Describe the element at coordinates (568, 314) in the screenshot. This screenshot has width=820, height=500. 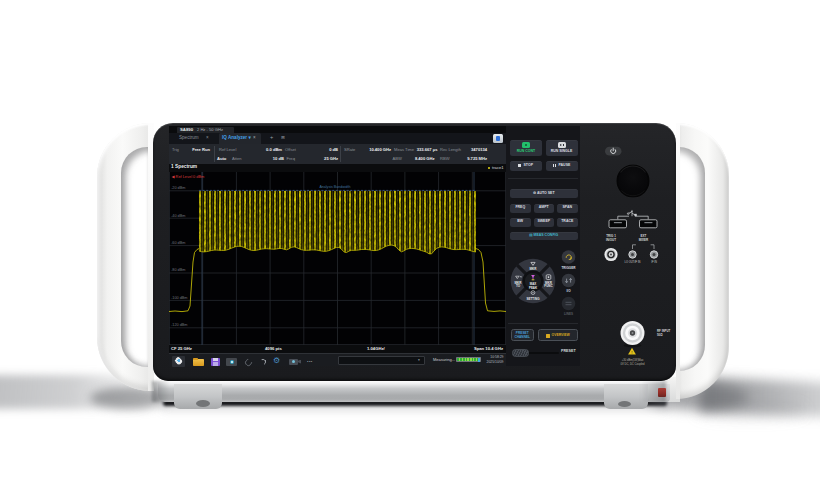
I see `svg-text: LINES` at that location.